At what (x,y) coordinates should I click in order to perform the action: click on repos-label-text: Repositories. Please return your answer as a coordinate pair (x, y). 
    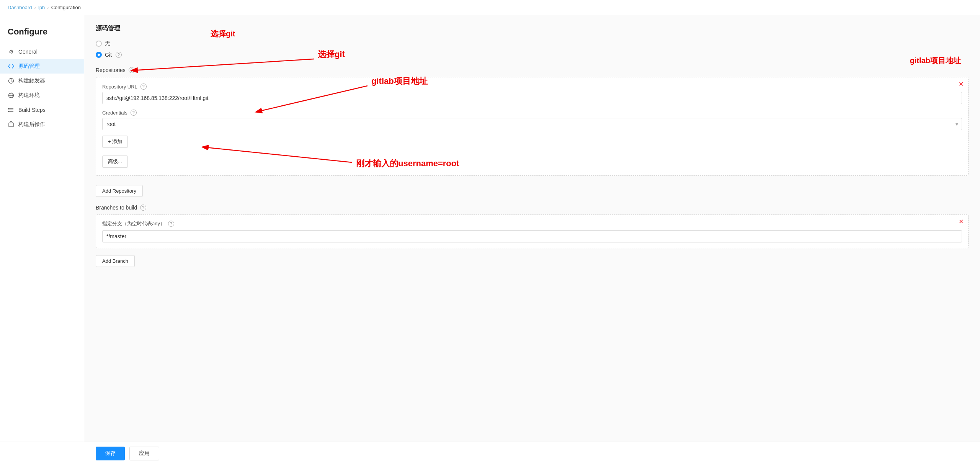
    Looking at the image, I should click on (111, 70).